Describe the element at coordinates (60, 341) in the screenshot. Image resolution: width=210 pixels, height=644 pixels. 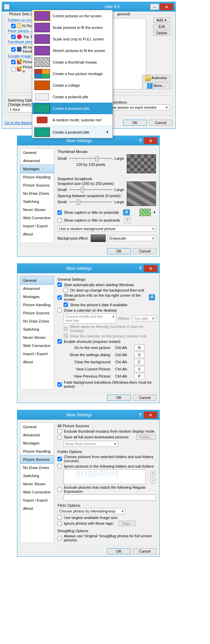
I see `chk-shortcuts` at that location.